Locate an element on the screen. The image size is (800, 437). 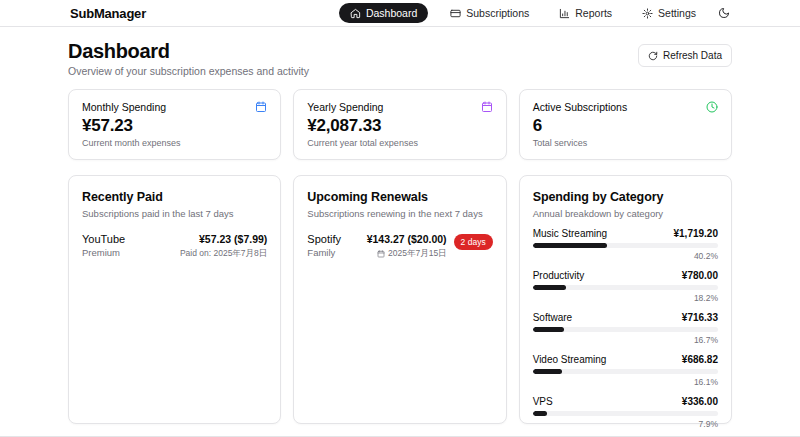
theme-toggle-button is located at coordinates (724, 13).